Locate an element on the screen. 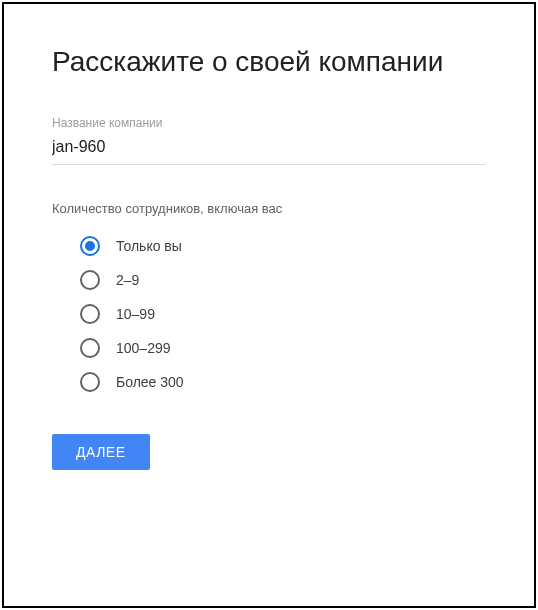 Image resolution: width=538 pixels, height=610 pixels. radio-label: Более 300 is located at coordinates (150, 382).